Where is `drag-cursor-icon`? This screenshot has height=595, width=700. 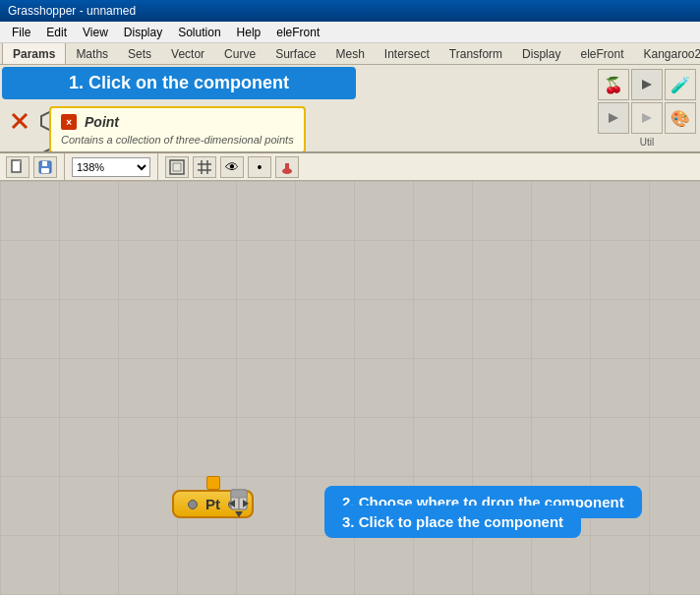
drag-cursor-icon is located at coordinates (239, 506).